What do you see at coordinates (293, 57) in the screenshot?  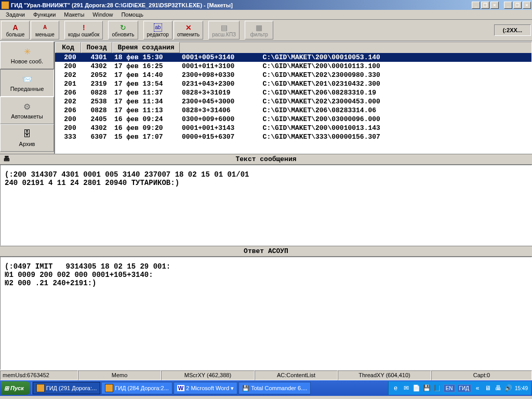 I see `table-row: 200430118 фев 15:300001+005+3140 C:\GID\…` at bounding box center [293, 57].